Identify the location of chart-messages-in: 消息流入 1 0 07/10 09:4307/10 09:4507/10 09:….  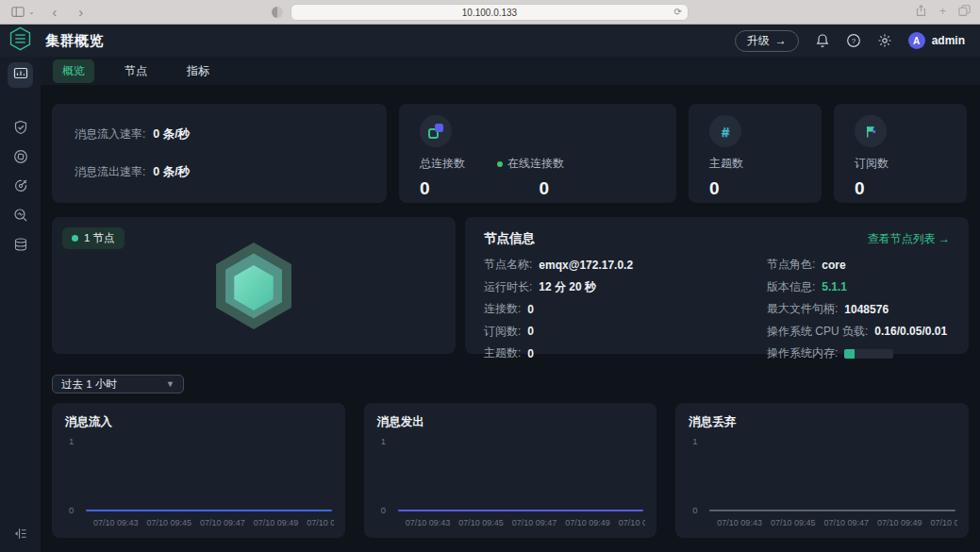
(198, 470).